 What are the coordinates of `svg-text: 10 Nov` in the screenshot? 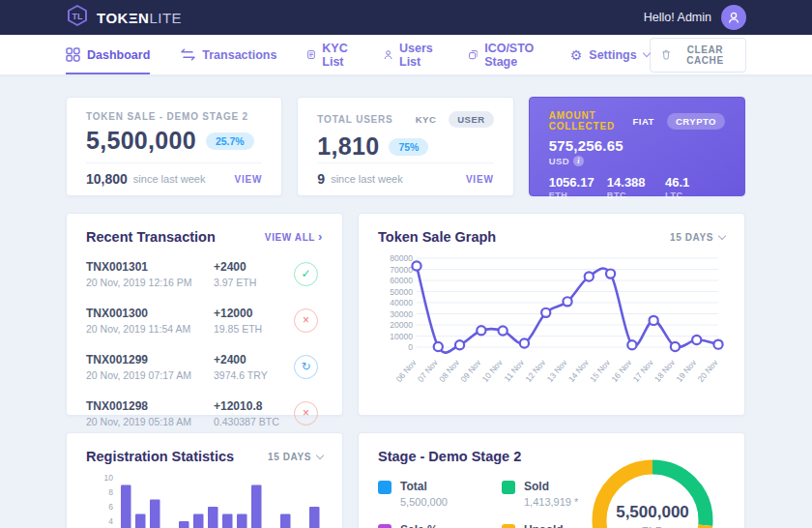 It's located at (493, 370).